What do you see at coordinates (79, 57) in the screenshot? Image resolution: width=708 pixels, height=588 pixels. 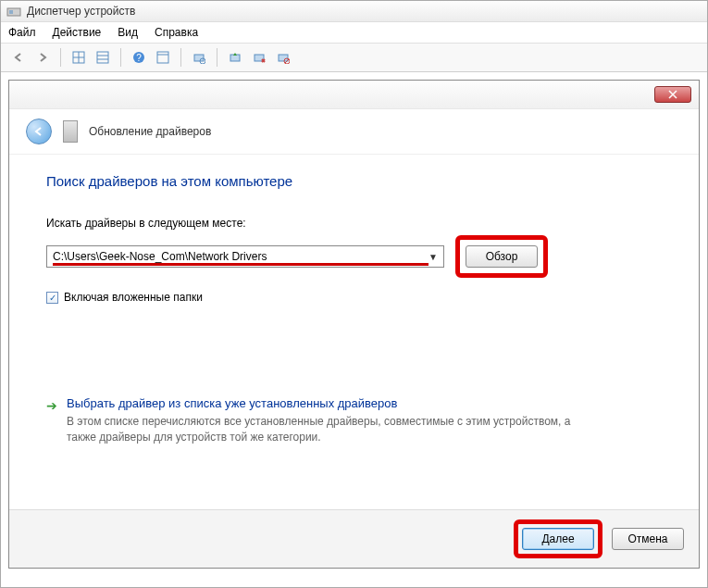 I see `grid-icon` at bounding box center [79, 57].